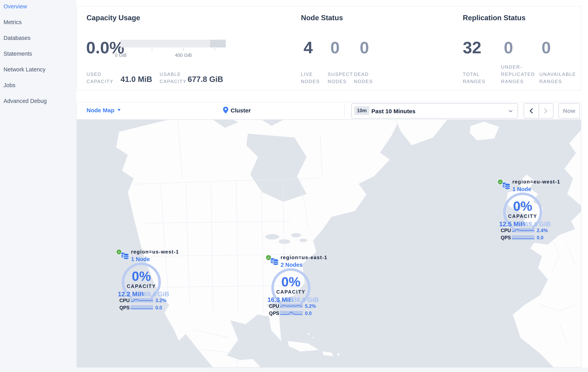 The height and width of the screenshot is (372, 588). I want to click on live-nodes-label: LIVENODES, so click(310, 78).